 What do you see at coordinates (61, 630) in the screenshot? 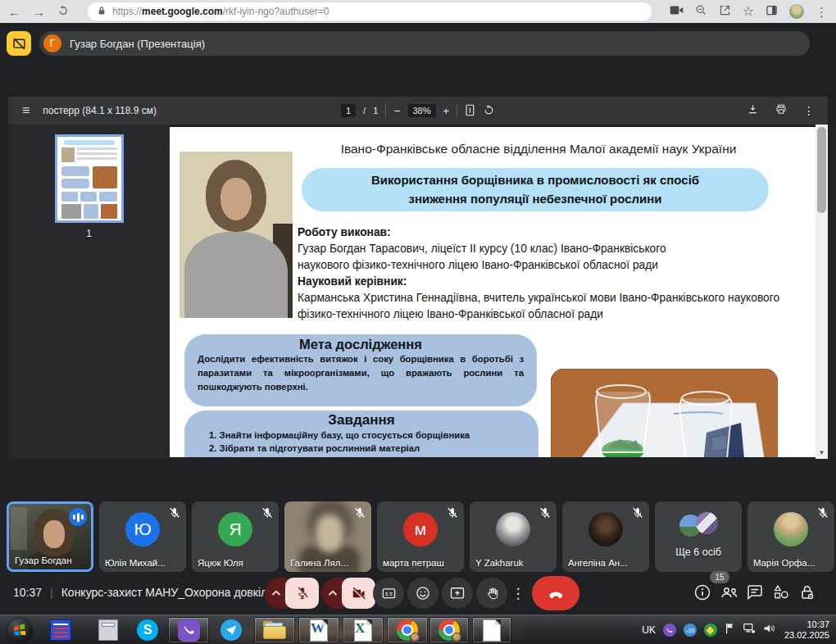
I see `dictionary-icon` at bounding box center [61, 630].